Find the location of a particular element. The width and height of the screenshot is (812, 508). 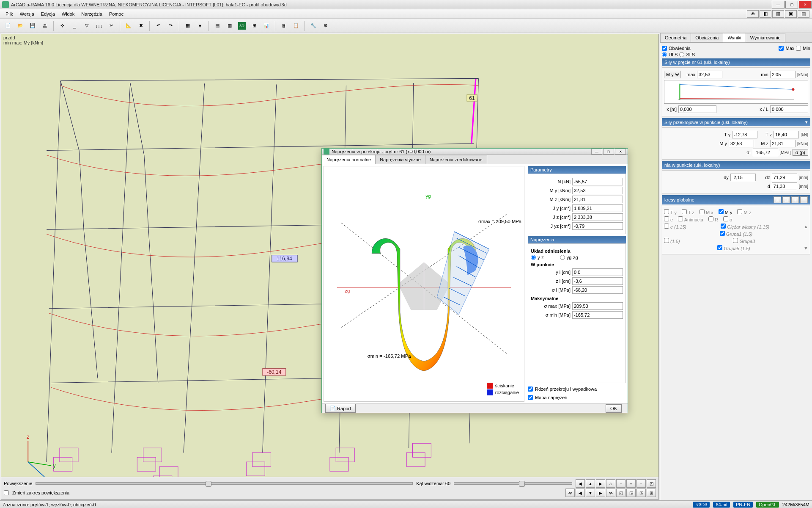

chart-opt-4: ≡ is located at coordinates (804, 200).